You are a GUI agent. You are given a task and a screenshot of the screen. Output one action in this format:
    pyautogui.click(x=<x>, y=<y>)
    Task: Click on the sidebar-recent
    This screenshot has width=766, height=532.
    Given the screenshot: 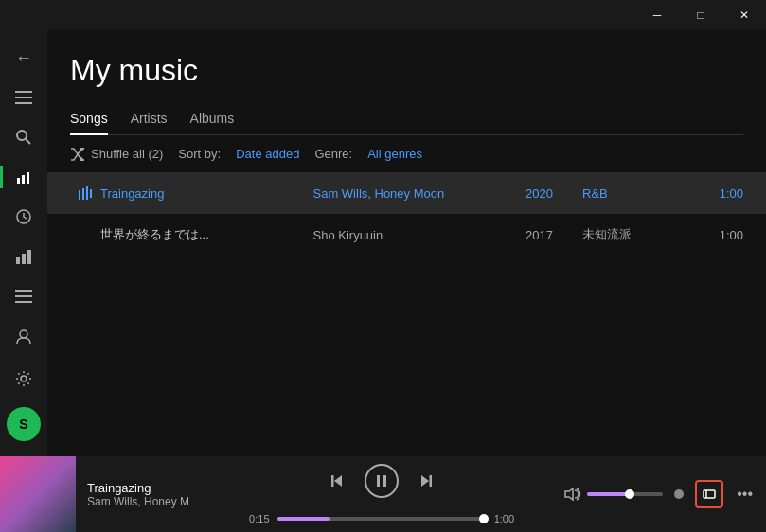 What is the action you would take?
    pyautogui.click(x=24, y=217)
    